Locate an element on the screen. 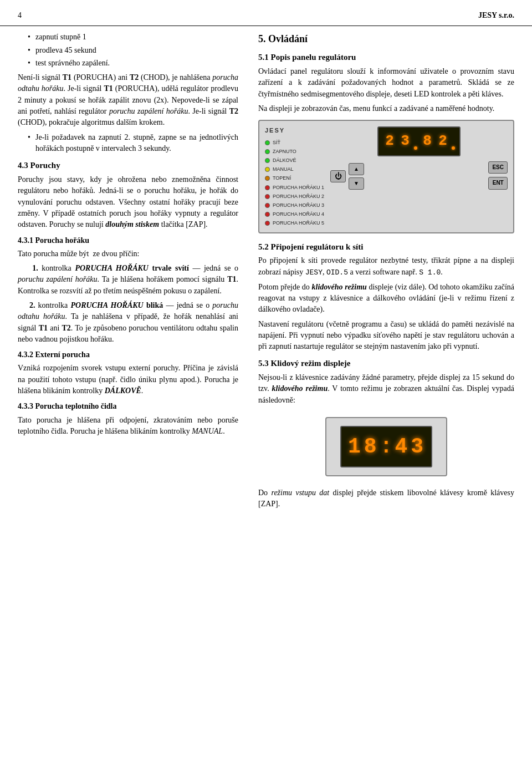 This screenshot has height=783, width=532. clock-d1: 1 is located at coordinates (355, 447).